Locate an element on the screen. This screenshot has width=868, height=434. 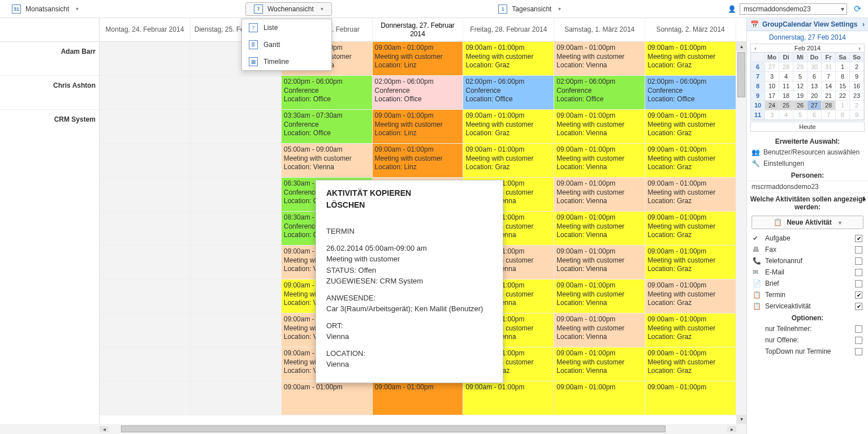
user-selector: 👤 mscrmaddonsdemo23 is located at coordinates (787, 9).